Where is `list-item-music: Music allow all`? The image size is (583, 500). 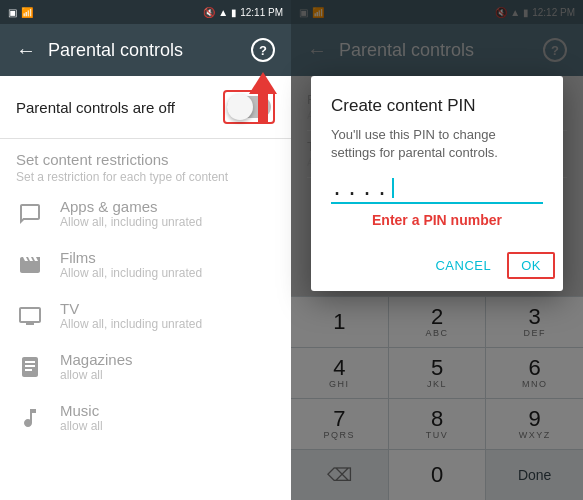
list-item-music: Music allow all is located at coordinates (146, 418).